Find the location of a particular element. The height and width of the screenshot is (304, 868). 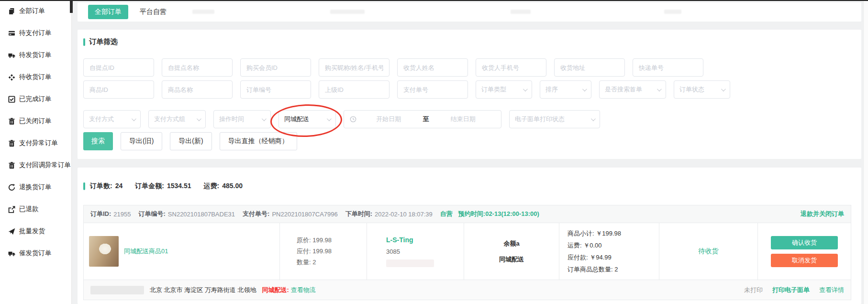

first-order-select: 是否搜索首单 is located at coordinates (633, 90).